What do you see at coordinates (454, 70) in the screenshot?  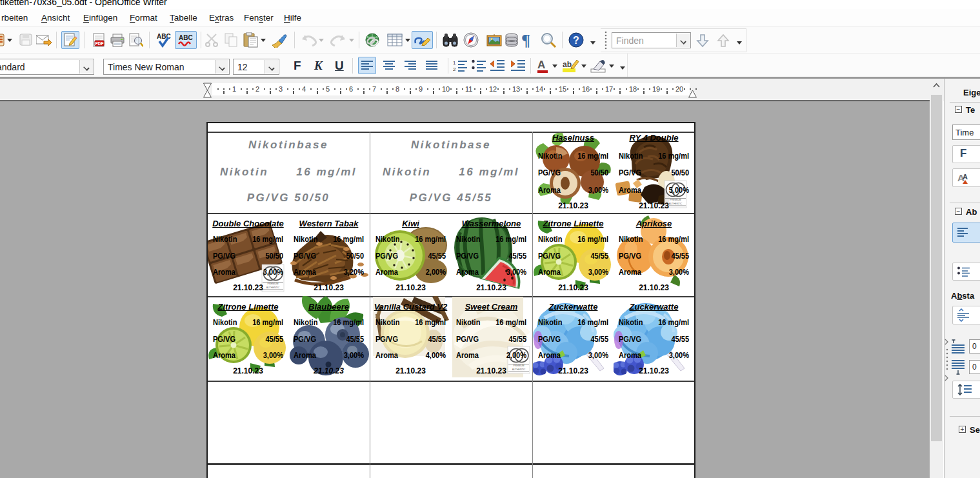 I see `svg-text: 2` at bounding box center [454, 70].